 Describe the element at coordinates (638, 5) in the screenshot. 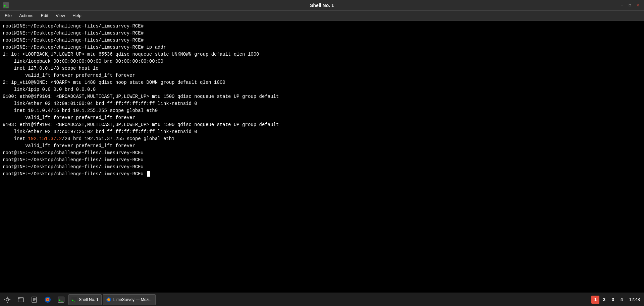

I see `close-button: ✕` at that location.